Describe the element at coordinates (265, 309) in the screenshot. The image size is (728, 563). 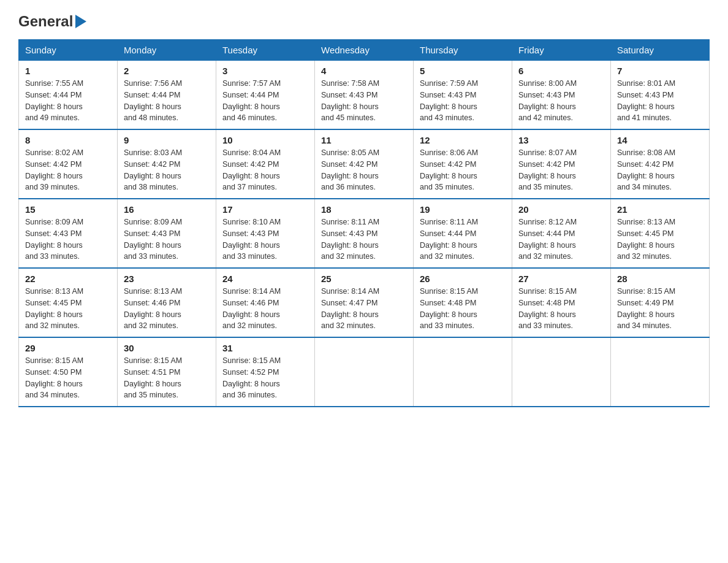
I see `day-info: Sunrise: 8:14 AM Sunset: 4:46 PM Dayligh…` at that location.